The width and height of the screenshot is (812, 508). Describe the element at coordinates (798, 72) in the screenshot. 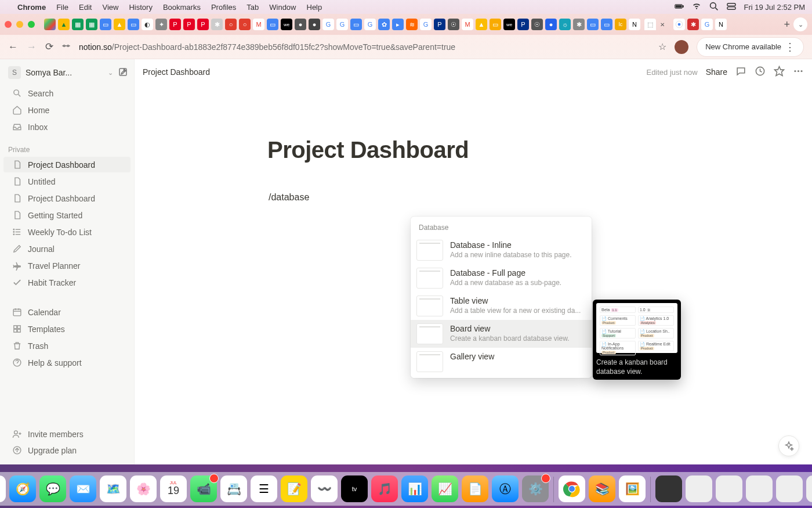

I see `more-icon` at that location.